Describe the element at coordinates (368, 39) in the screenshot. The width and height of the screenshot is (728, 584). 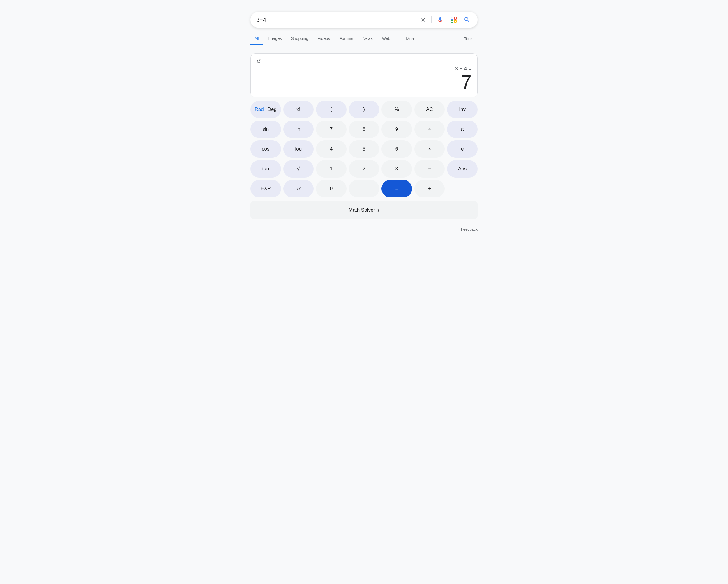
I see `tab-news: News` at that location.